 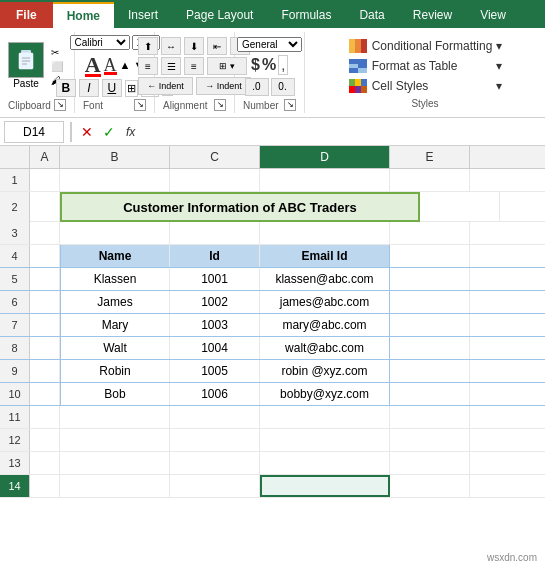 What do you see at coordinates (270, 44) in the screenshot?
I see `number-format-select: General` at bounding box center [270, 44].